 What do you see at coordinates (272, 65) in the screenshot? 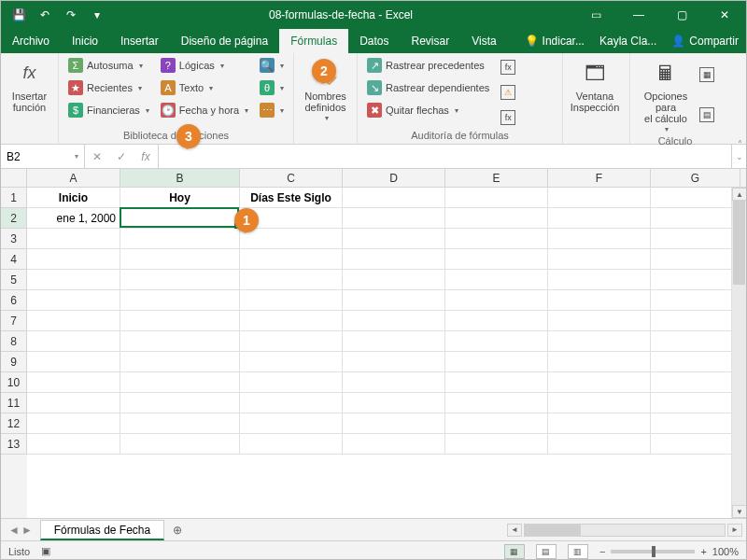
I see `lookup-button: 🔍▾` at bounding box center [272, 65].